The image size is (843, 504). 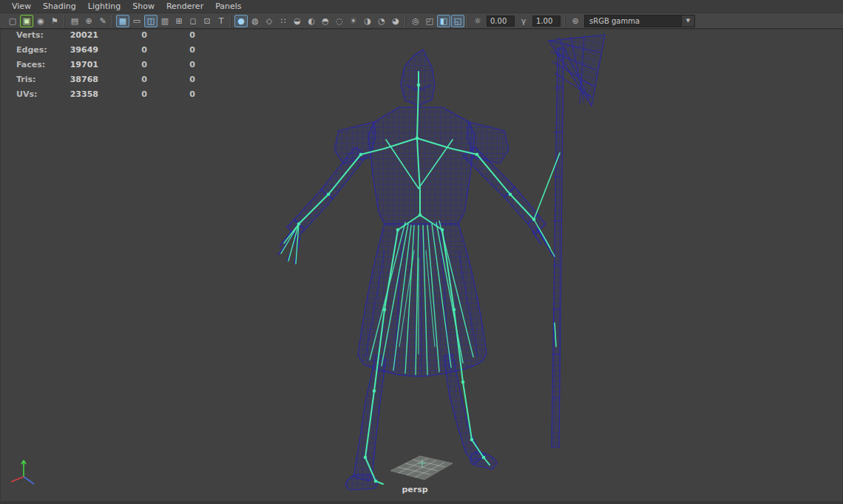 I want to click on gamma-icon: γ, so click(x=524, y=21).